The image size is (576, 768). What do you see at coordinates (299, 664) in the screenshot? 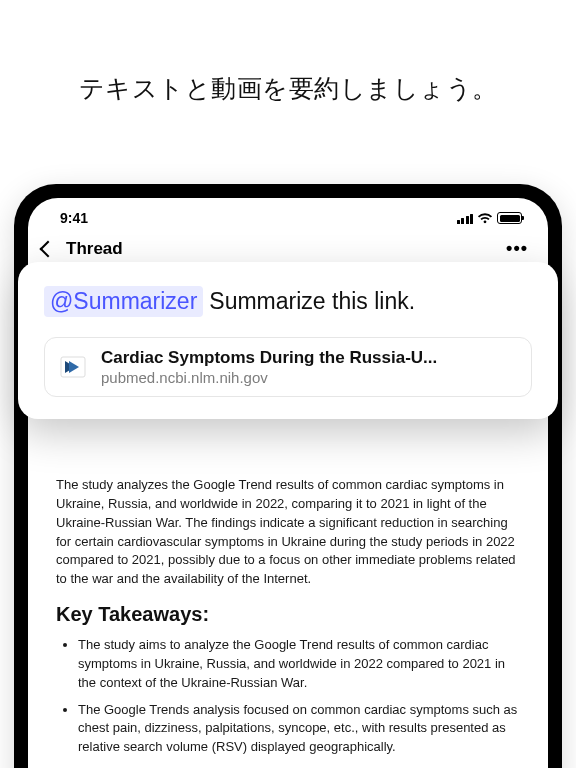
I see `list-item: The study aims to analyze the Google Tre…` at bounding box center [299, 664].